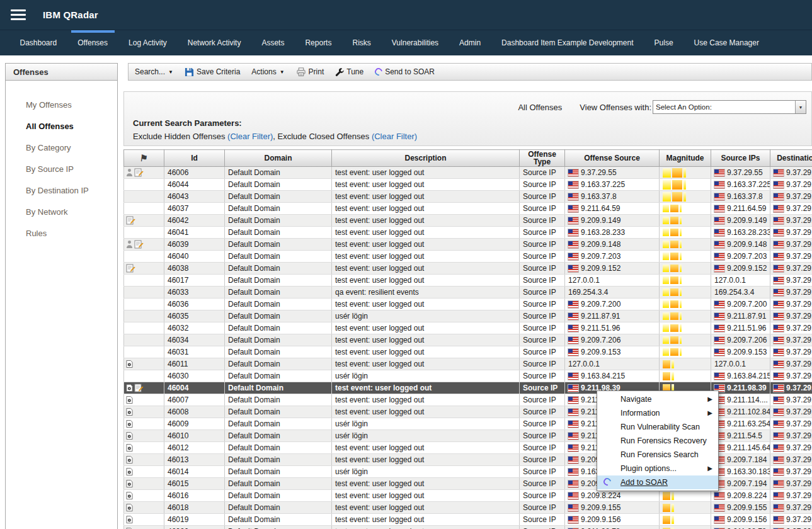  What do you see at coordinates (741, 159) in the screenshot?
I see `column-header-src_ips: Source IPs` at bounding box center [741, 159].